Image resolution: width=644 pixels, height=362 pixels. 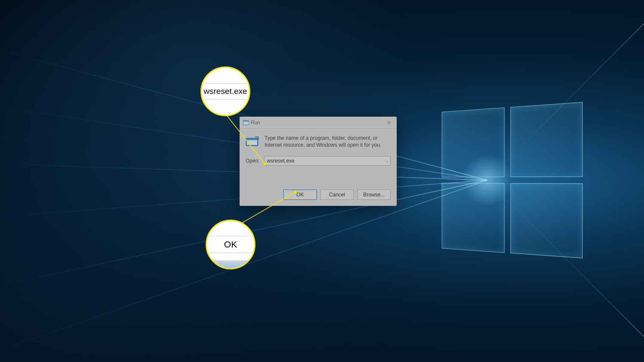 I want to click on cancel-button: Cancel, so click(x=337, y=195).